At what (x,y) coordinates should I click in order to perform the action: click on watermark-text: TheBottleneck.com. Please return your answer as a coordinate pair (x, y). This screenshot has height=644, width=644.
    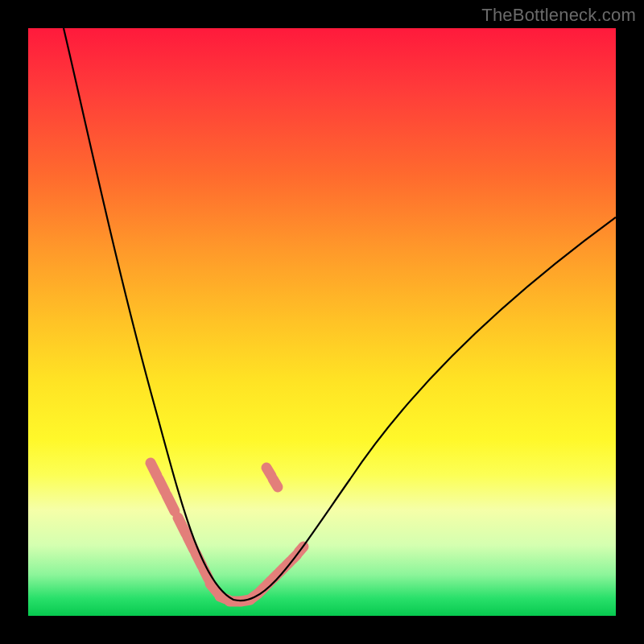
    Looking at the image, I should click on (559, 15).